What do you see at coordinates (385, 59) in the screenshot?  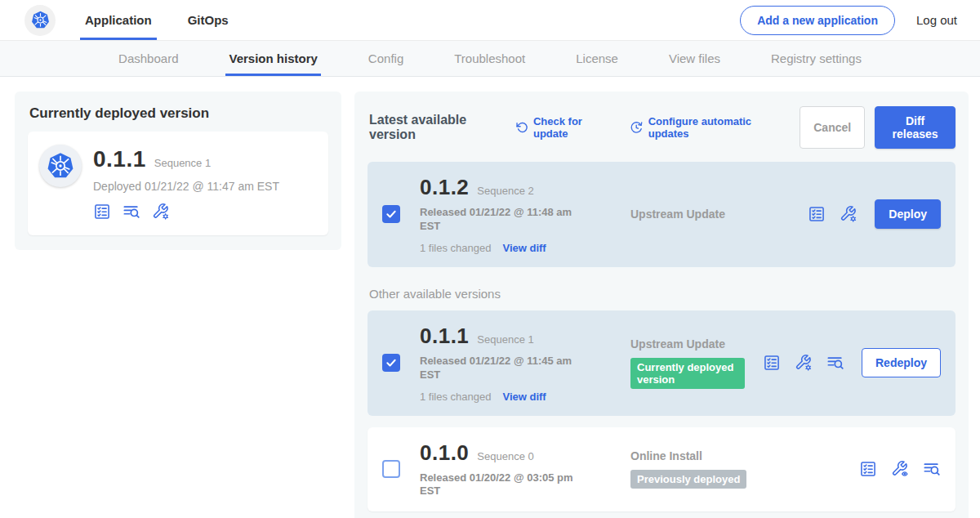 I see `subnav-config: Config` at bounding box center [385, 59].